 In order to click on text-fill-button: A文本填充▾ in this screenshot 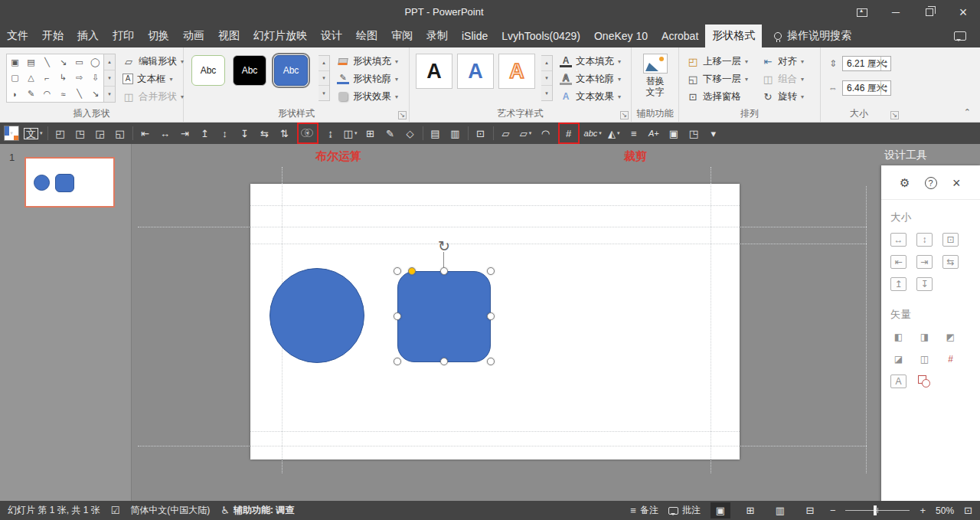, I will do `click(593, 61)`.